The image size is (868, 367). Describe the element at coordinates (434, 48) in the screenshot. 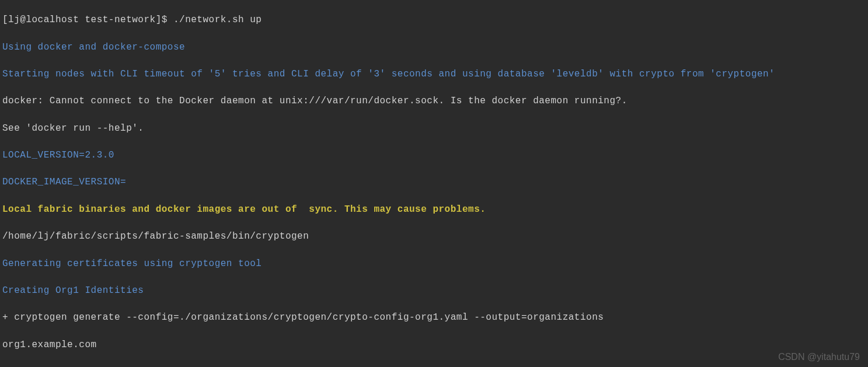

I see `terminal-line: Using docker and docker-compose` at that location.